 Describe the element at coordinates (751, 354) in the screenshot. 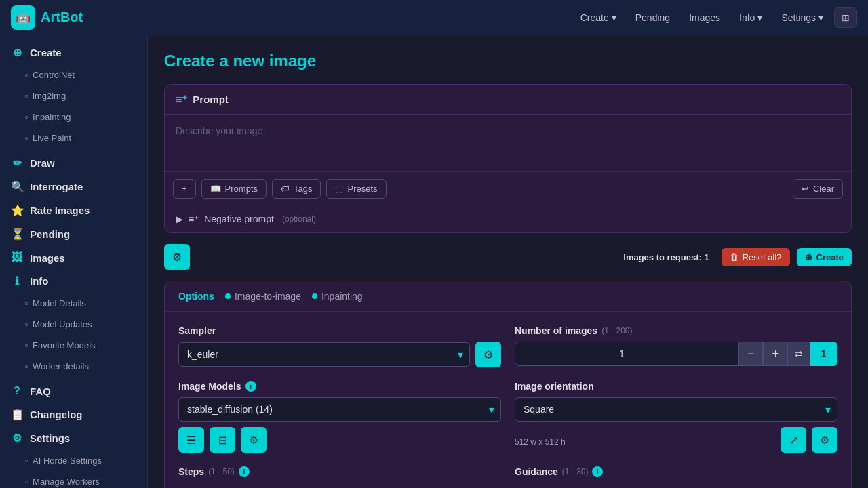

I see `num-images-decrement: −` at that location.